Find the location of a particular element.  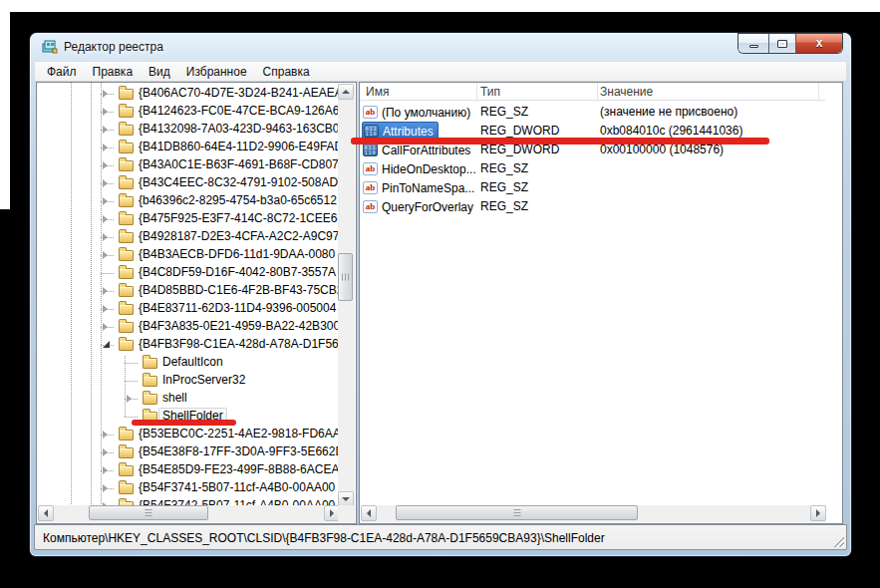

menu-item: Вид is located at coordinates (159, 72).